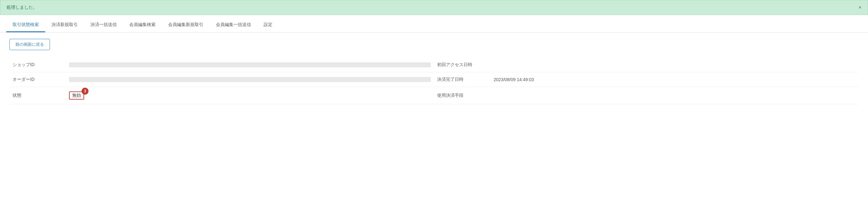 The width and height of the screenshot is (868, 218). What do you see at coordinates (143, 25) in the screenshot?
I see `tab-member-edit-search: 会員編集検索` at bounding box center [143, 25].